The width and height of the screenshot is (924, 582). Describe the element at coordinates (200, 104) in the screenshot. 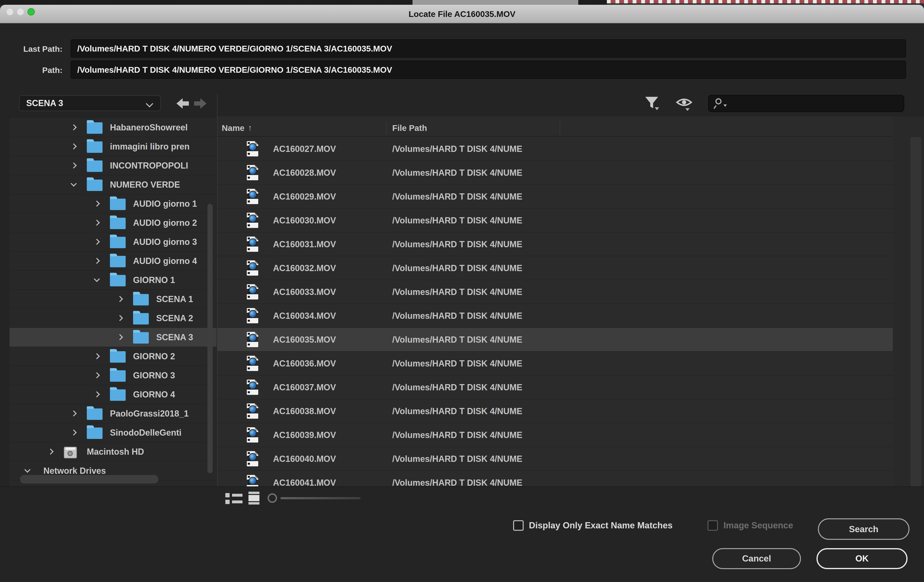

I see `forward-button` at that location.